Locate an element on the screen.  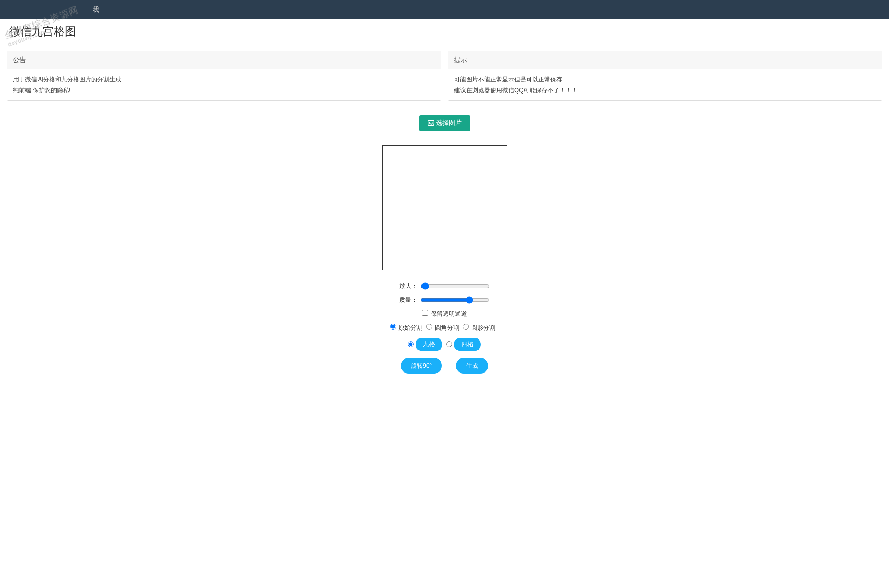
split-original-label: 原始分割 is located at coordinates (410, 328).